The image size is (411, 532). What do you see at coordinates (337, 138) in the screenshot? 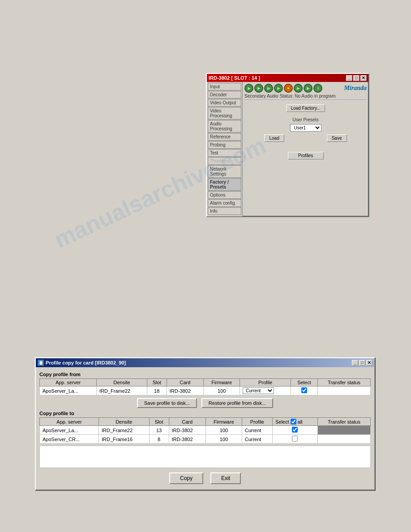
I see `save-button: Save` at bounding box center [337, 138].